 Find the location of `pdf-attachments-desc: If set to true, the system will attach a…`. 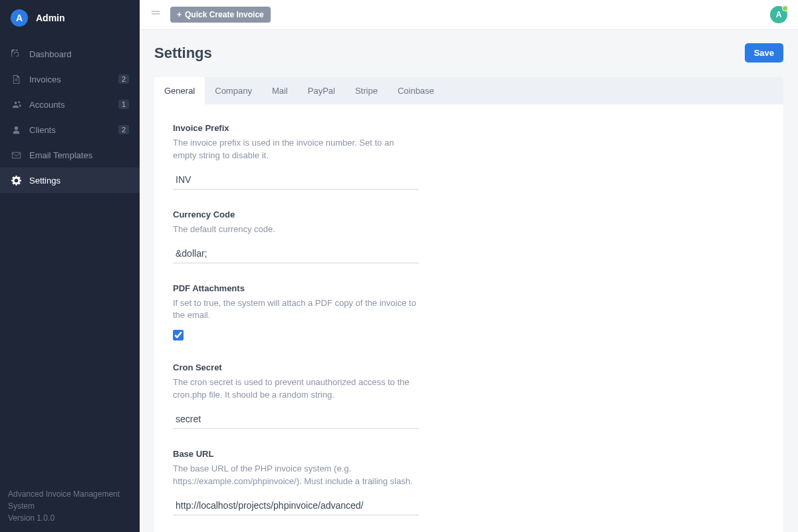

pdf-attachments-desc: If set to true, the system will attach a… is located at coordinates (296, 310).